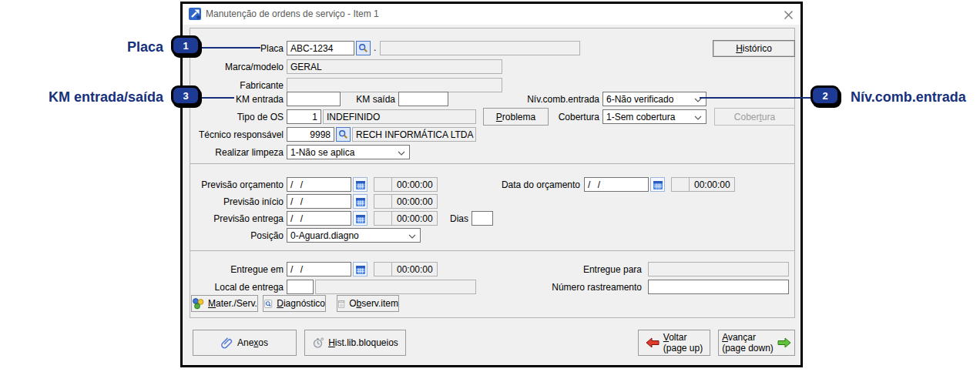  What do you see at coordinates (553, 99) in the screenshot?
I see `niv-comb-label: Nív.comb.entrada` at bounding box center [553, 99].